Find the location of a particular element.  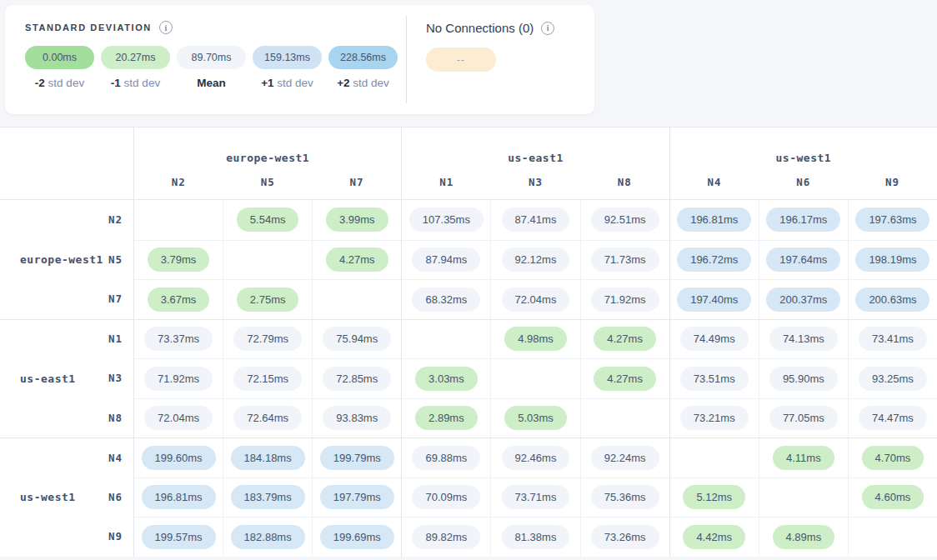

row-node-header: N6 is located at coordinates (115, 497).